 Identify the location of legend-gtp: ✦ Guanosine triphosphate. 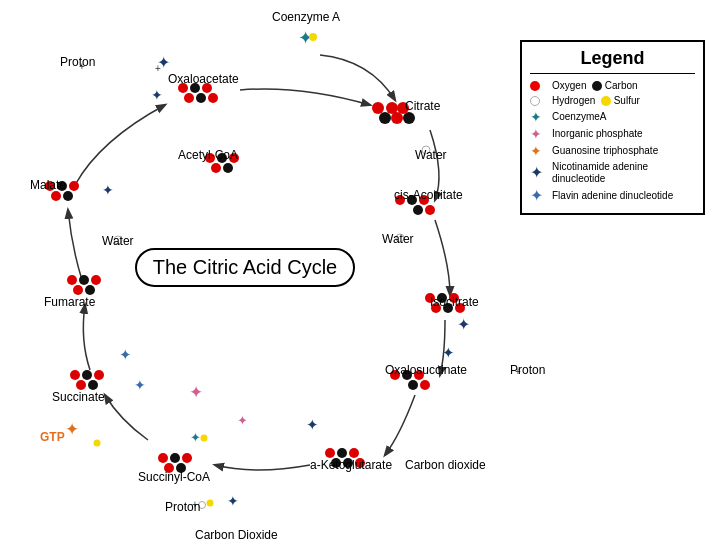
(612, 151).